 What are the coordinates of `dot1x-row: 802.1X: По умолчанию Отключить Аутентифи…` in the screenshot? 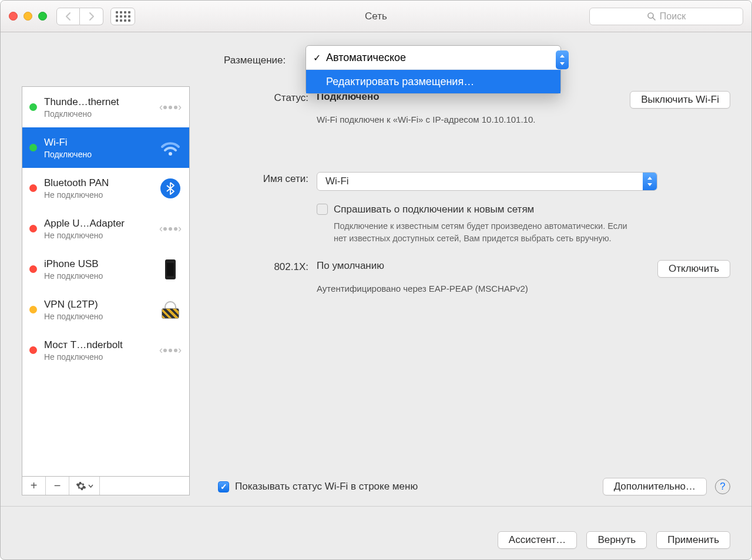 It's located at (474, 278).